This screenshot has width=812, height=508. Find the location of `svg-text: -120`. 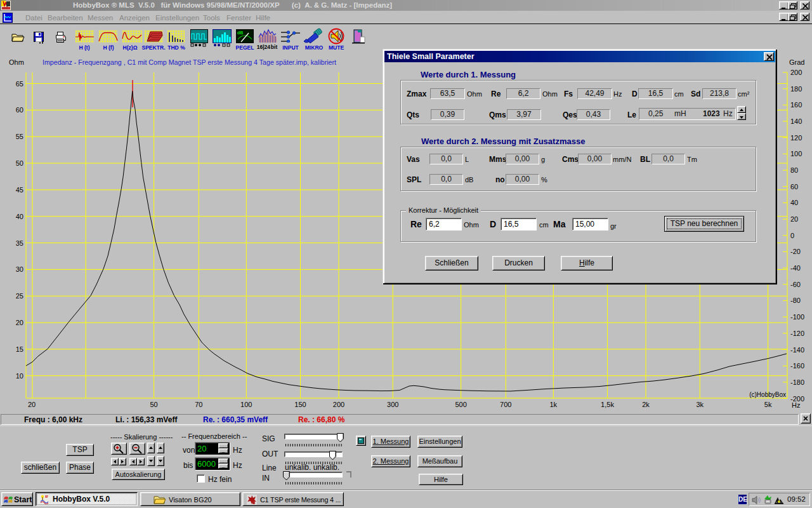

svg-text: -120 is located at coordinates (797, 333).